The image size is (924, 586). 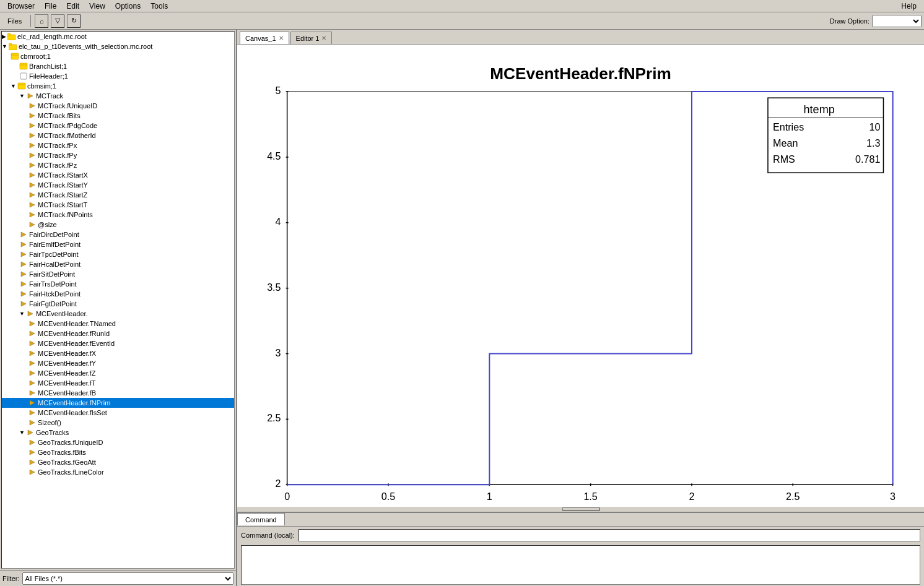 I want to click on tree-item-f30: MCEventHeader.TNamed, so click(x=118, y=324).